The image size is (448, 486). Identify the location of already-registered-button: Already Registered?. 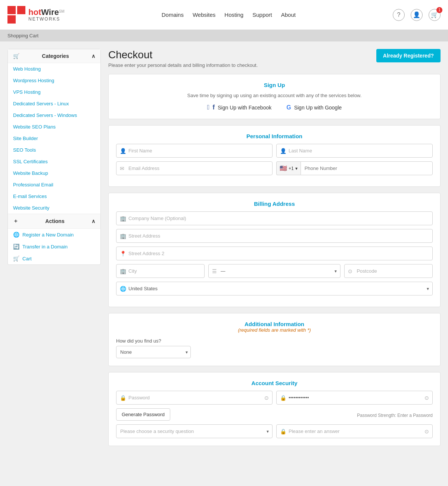
(408, 56).